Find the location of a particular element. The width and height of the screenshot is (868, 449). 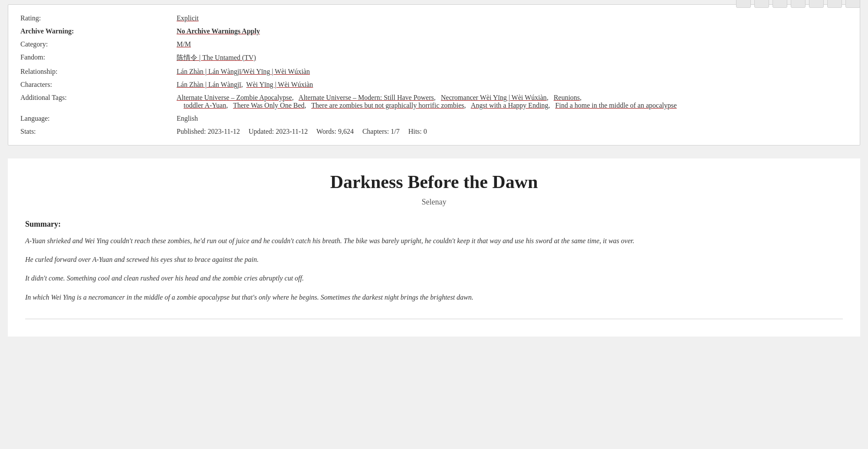

summary-paragraph-1: A-Yuan shrieked and Wei Ying couldn't re… is located at coordinates (434, 241).